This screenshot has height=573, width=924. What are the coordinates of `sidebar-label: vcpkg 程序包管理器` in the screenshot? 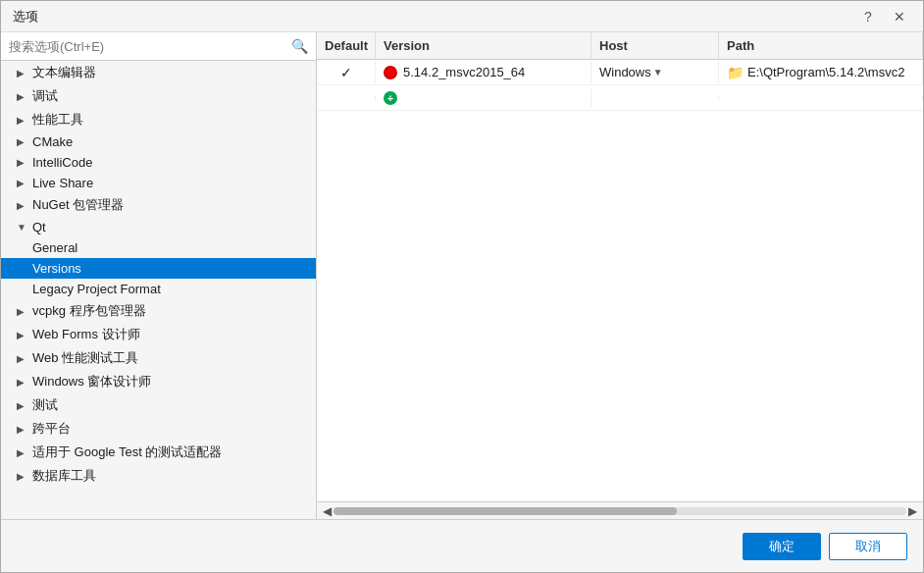 It's located at (89, 311).